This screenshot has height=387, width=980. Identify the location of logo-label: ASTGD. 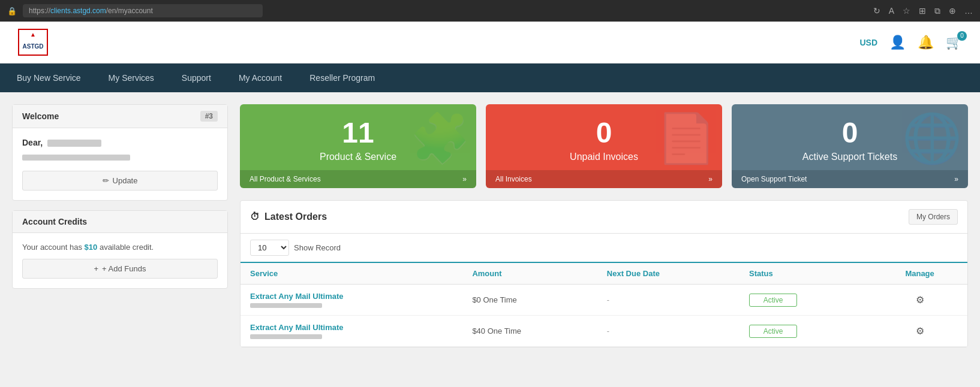
(34, 47).